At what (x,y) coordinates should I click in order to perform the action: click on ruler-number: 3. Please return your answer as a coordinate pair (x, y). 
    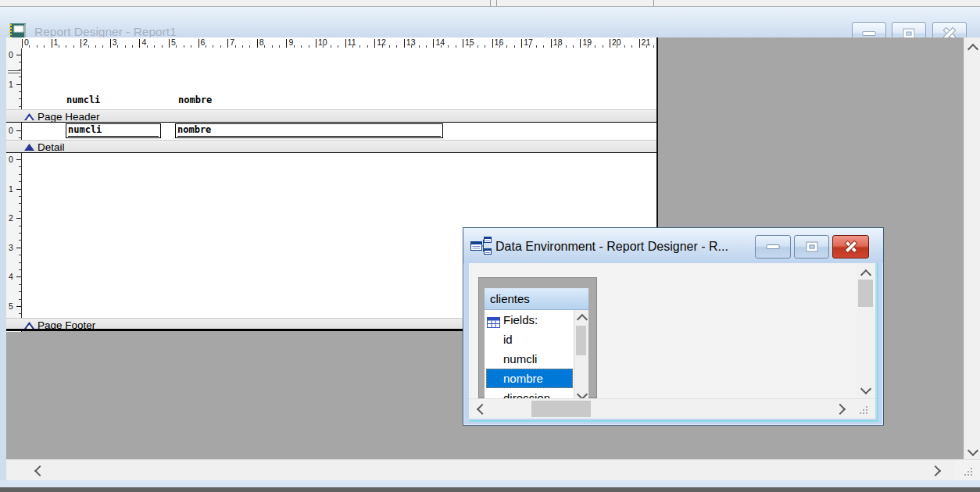
    Looking at the image, I should click on (11, 248).